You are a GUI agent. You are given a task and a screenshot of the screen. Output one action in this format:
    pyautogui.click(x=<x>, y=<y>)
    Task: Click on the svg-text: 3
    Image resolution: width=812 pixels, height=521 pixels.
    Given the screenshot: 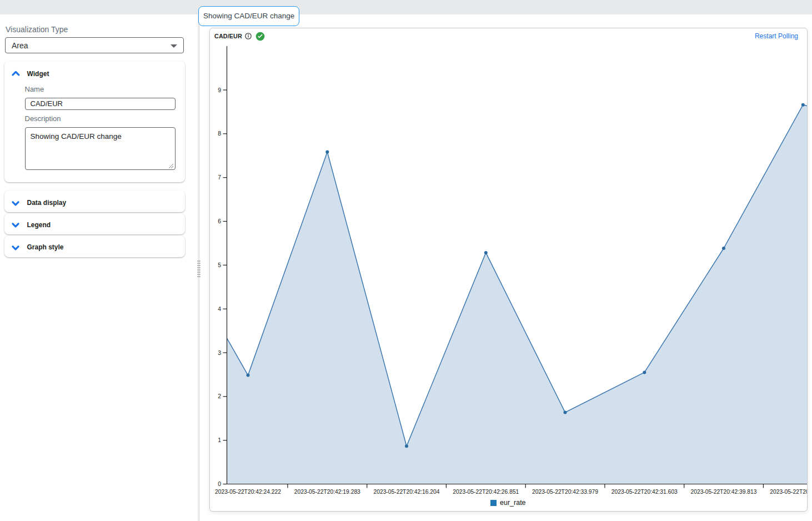 What is the action you would take?
    pyautogui.click(x=219, y=353)
    